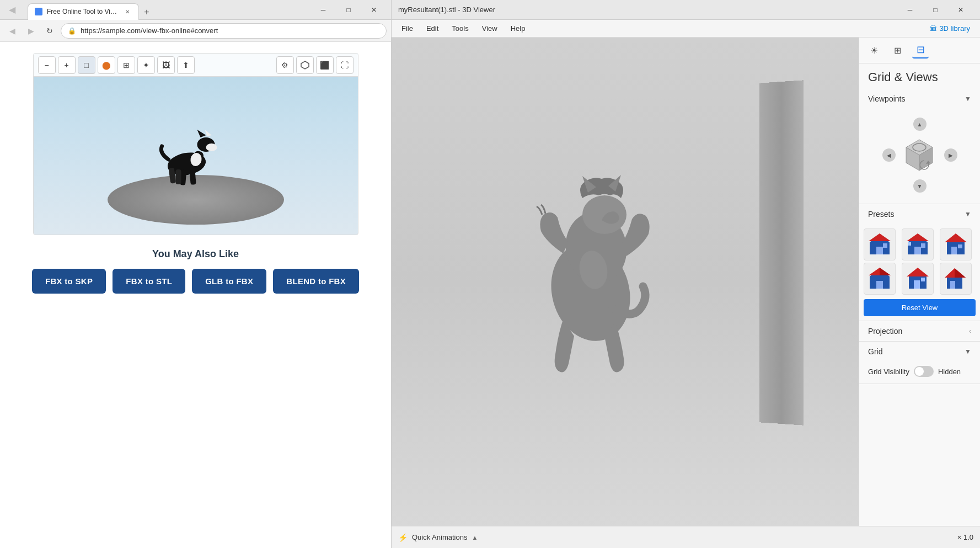 Image resolution: width=980 pixels, height=548 pixels. Describe the element at coordinates (885, 331) in the screenshot. I see `projection-label: Projection` at that location.